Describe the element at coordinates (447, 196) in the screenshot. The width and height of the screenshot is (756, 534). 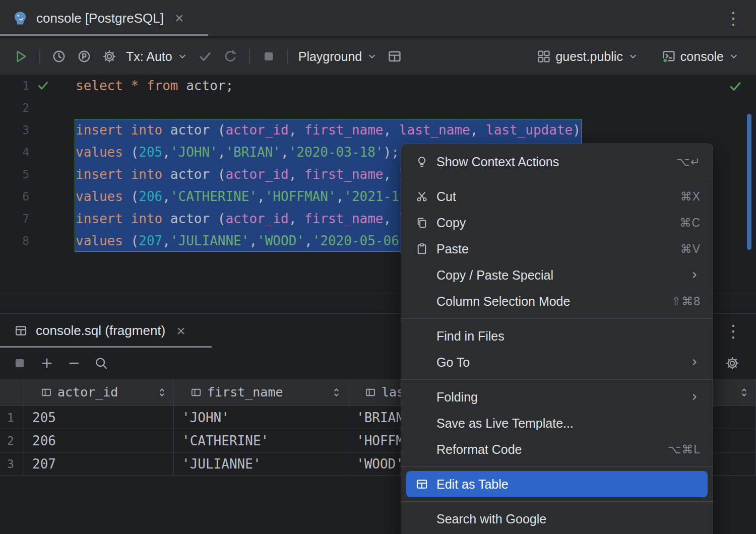
I see `menu-item-label: Cut` at that location.